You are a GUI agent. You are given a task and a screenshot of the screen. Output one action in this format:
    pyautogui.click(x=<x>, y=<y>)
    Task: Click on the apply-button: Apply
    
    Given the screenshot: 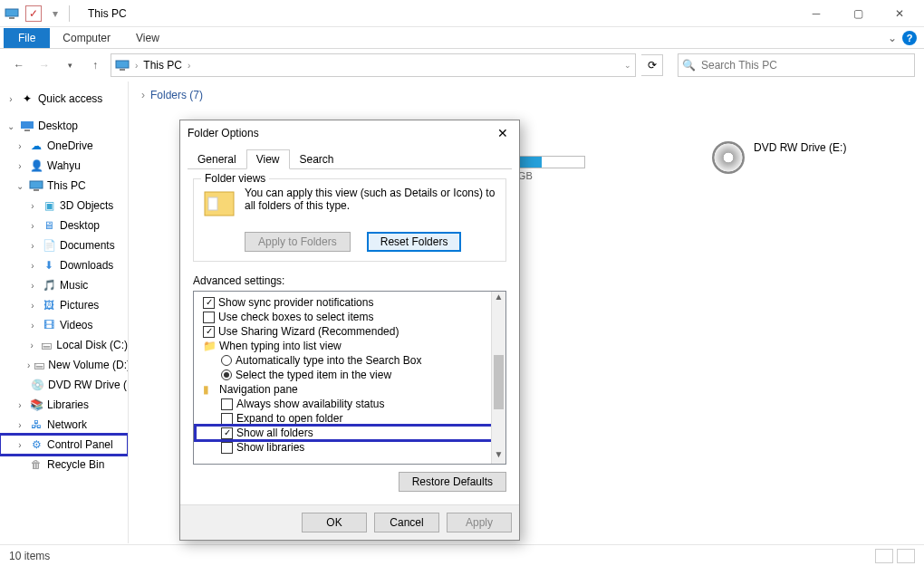 What is the action you would take?
    pyautogui.click(x=479, y=523)
    